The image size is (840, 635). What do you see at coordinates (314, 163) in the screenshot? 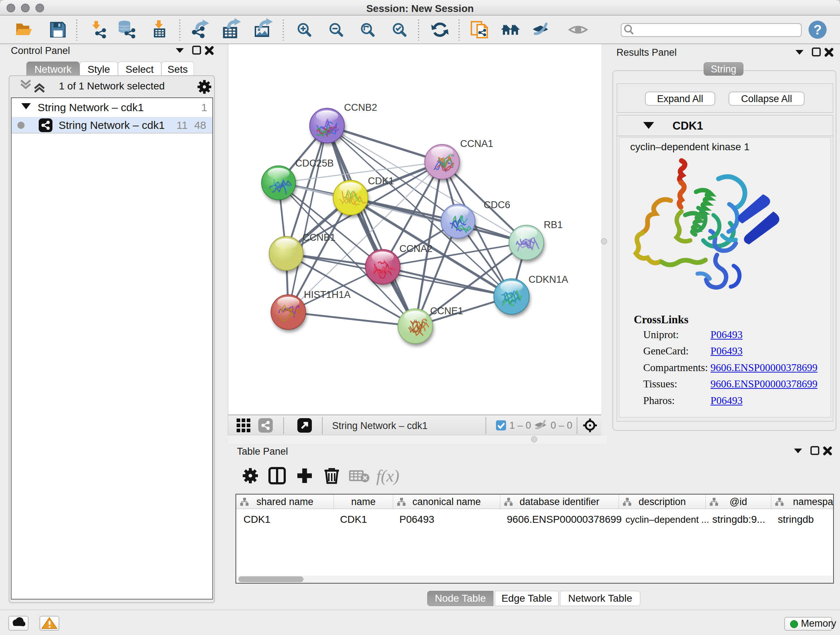
I see `svg-text: CDC25B` at bounding box center [314, 163].